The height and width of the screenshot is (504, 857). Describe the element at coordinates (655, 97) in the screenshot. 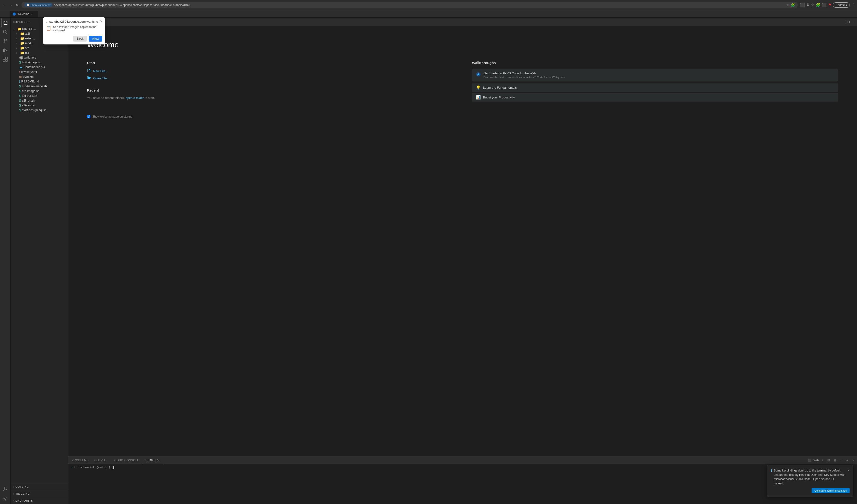

I see `walkthrough-productivity-item: 📊 Boost your Productivity` at that location.